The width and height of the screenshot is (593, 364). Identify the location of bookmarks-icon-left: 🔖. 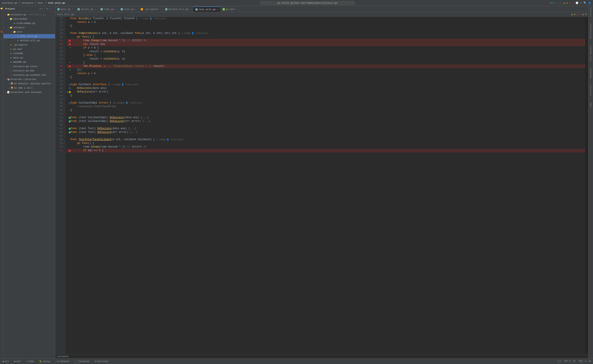
(2, 32).